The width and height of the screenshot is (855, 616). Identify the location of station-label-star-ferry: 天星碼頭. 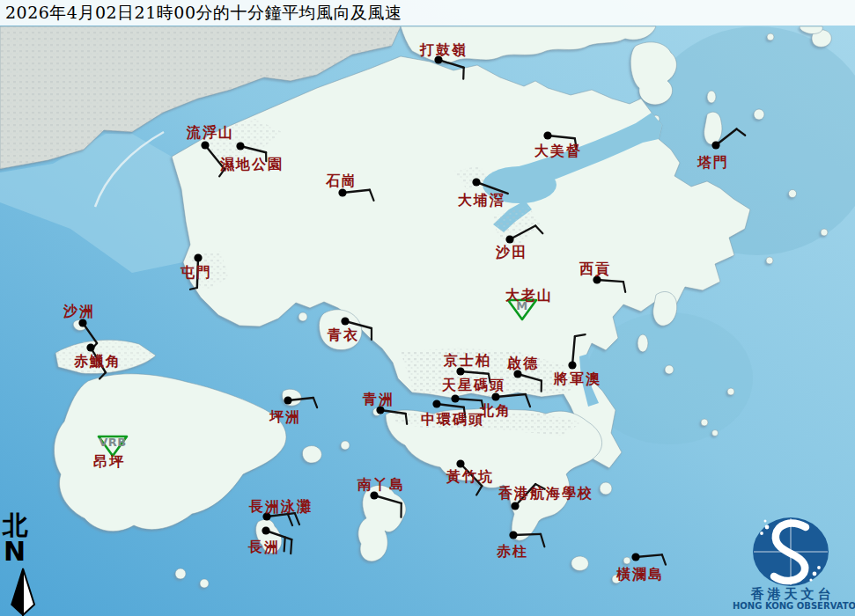
(474, 385).